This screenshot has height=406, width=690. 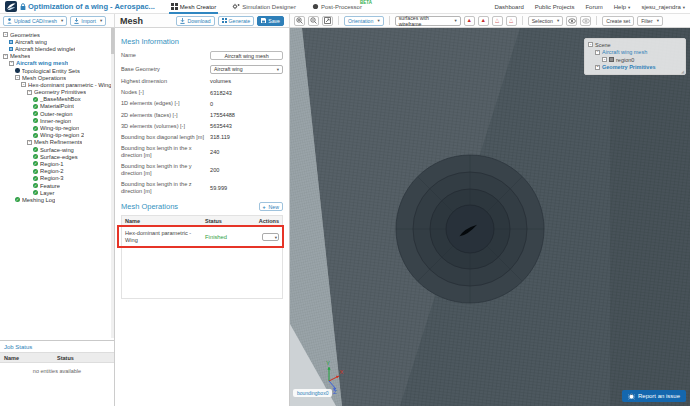 What do you see at coordinates (650, 21) in the screenshot?
I see `filter-dropdown: Filter` at bounding box center [650, 21].